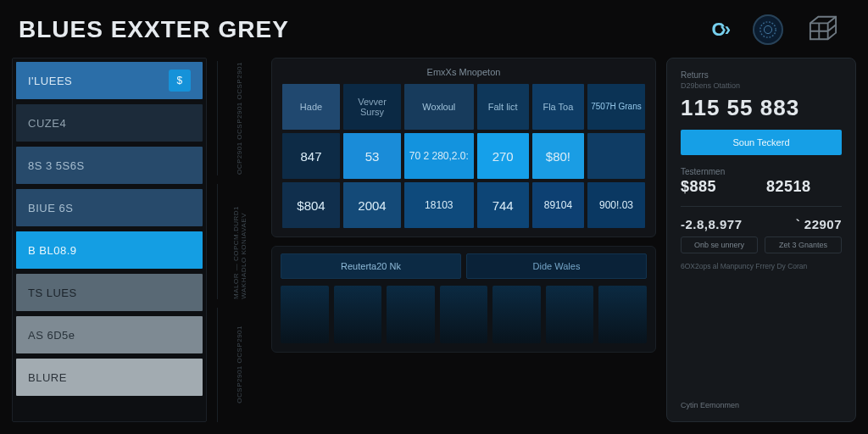  What do you see at coordinates (761, 86) in the screenshot?
I see `summary-sublabel: D29bens Otattion` at bounding box center [761, 86].